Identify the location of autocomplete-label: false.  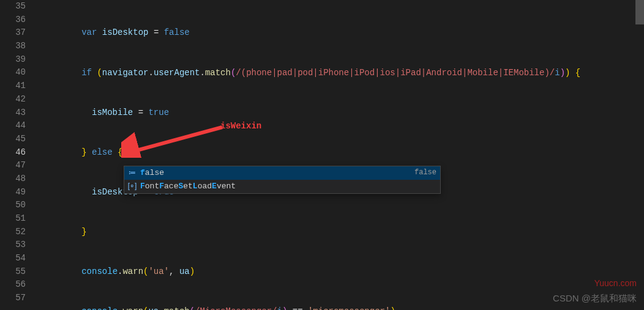
(277, 173).